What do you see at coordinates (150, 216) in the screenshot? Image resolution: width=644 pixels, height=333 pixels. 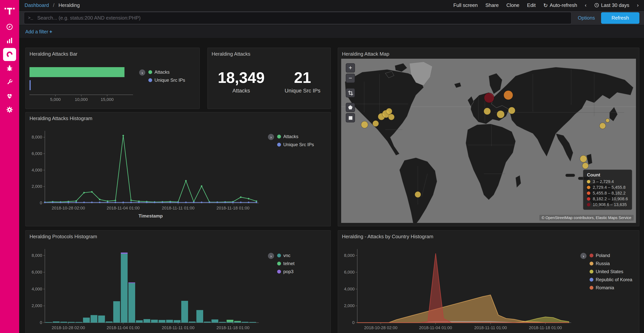 I see `svg-text: Timestamp` at bounding box center [150, 216].